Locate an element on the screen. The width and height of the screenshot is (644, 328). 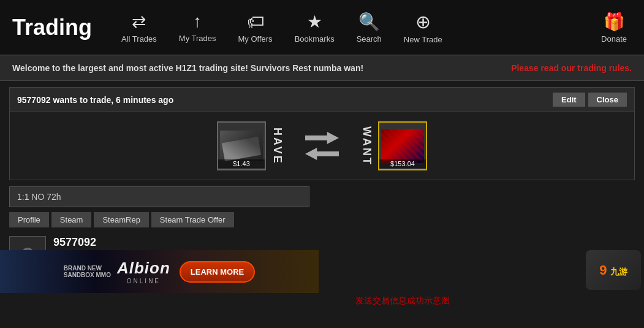
nav-search: 🔍 Search is located at coordinates (369, 28).